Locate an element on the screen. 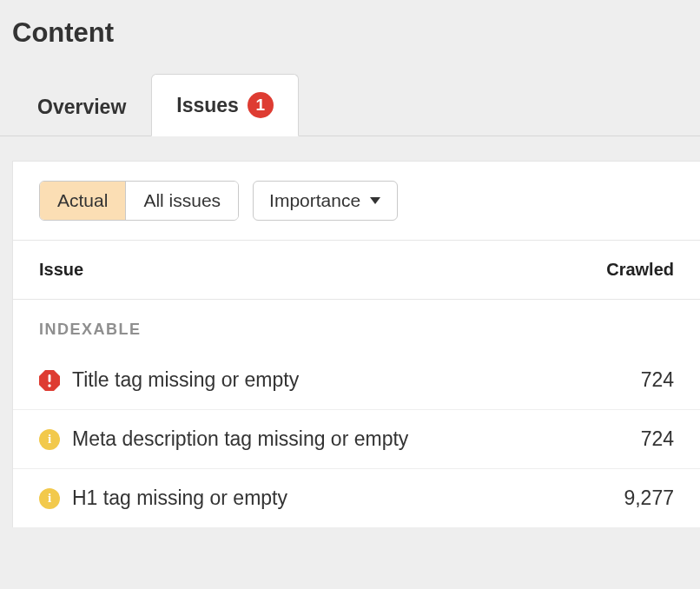 The image size is (700, 589). tabs-bar: Overview Issues 1 is located at coordinates (350, 104).